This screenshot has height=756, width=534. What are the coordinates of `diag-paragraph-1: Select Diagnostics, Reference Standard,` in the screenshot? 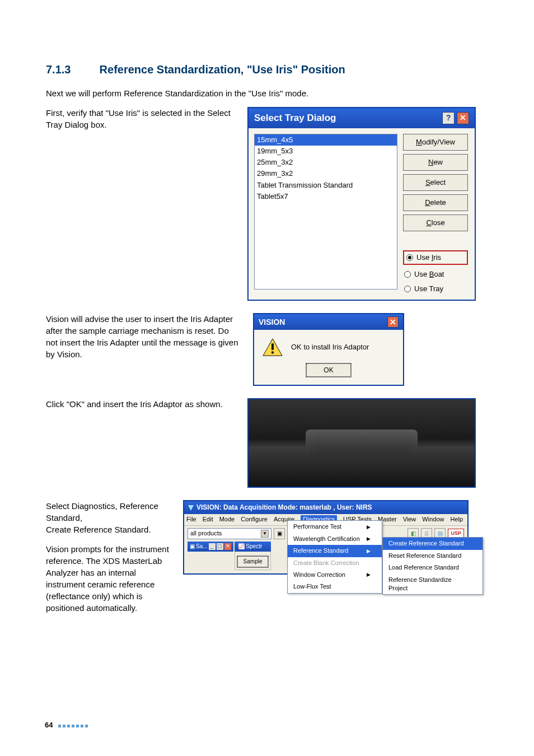 It's located at (109, 512).